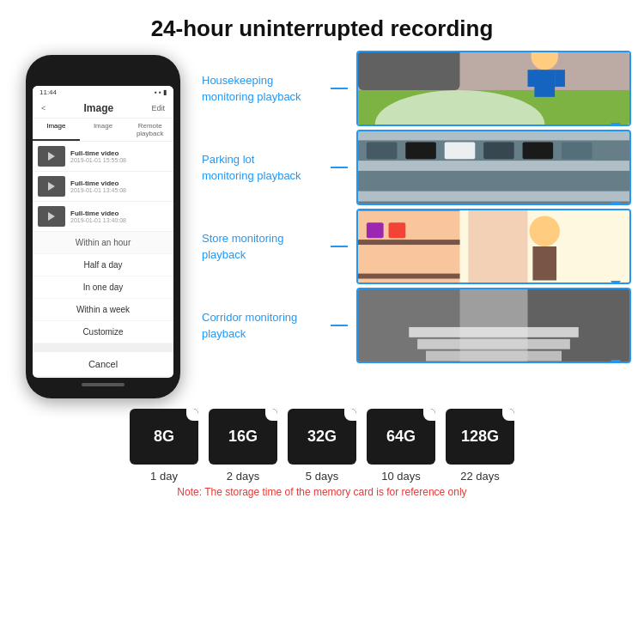 Image resolution: width=644 pixels, height=644 pixels. What do you see at coordinates (164, 436) in the screenshot?
I see `sd-card-label-8g: 8G` at bounding box center [164, 436].